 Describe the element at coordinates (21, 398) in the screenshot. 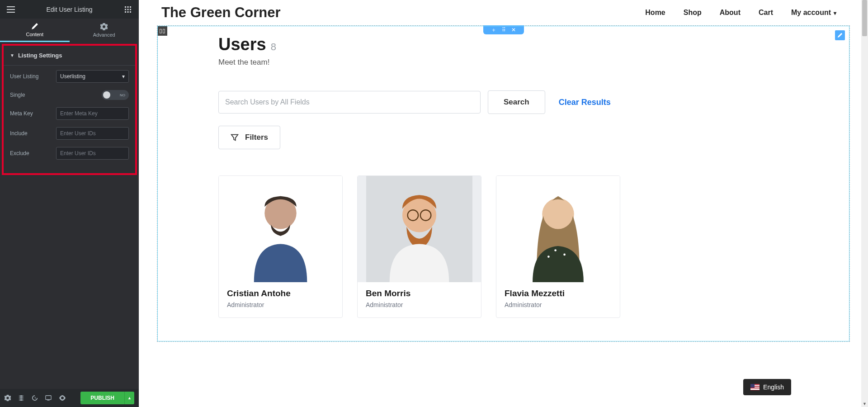

I see `navigator-icon` at that location.